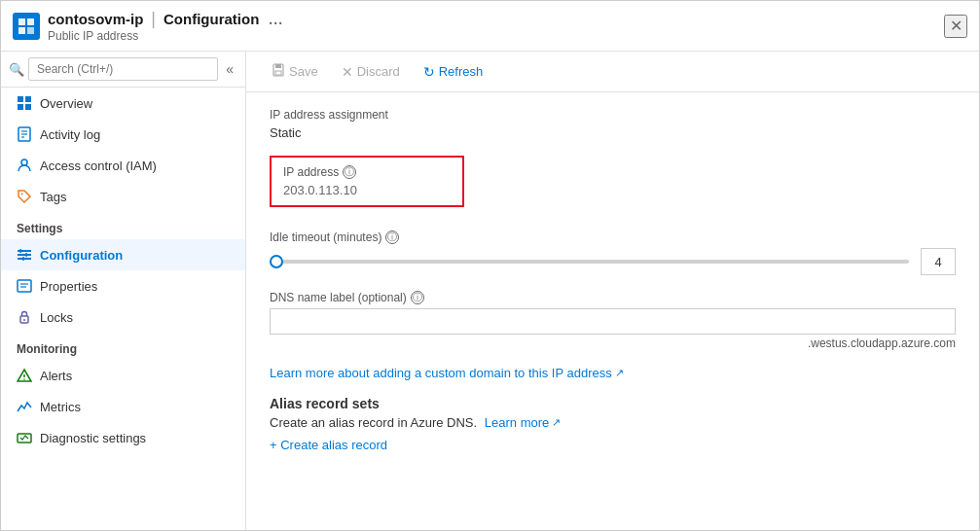 This screenshot has width=980, height=531. I want to click on page-section: Configuration, so click(211, 19).